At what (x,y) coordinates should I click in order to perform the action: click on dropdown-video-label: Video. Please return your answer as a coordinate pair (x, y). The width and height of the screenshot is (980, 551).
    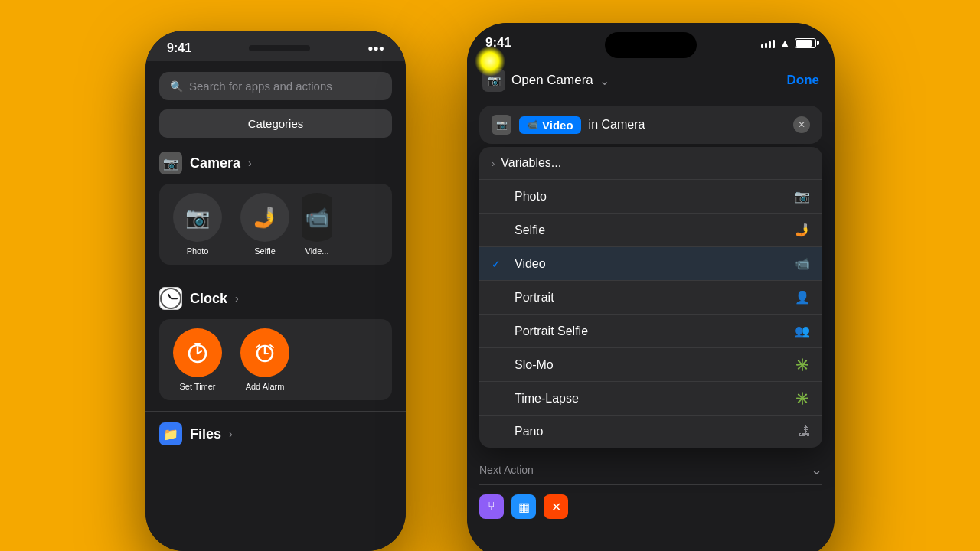
    Looking at the image, I should click on (530, 264).